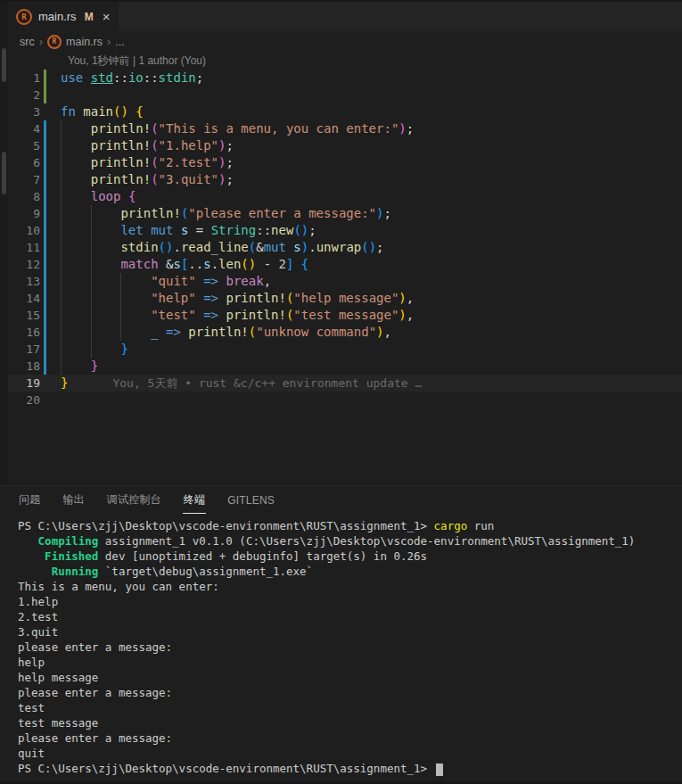 This screenshot has height=784, width=682. Describe the element at coordinates (68, 111) in the screenshot. I see `code-token: fn` at that location.